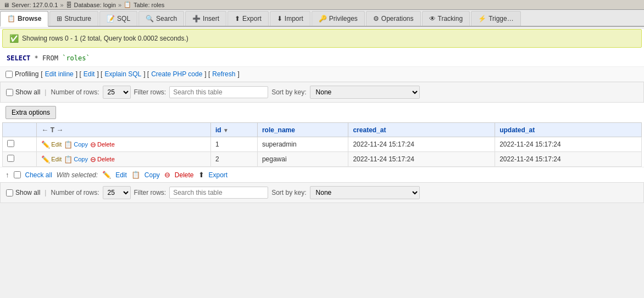  Describe the element at coordinates (303, 130) in the screenshot. I see `th-role-name: role_name` at that location.